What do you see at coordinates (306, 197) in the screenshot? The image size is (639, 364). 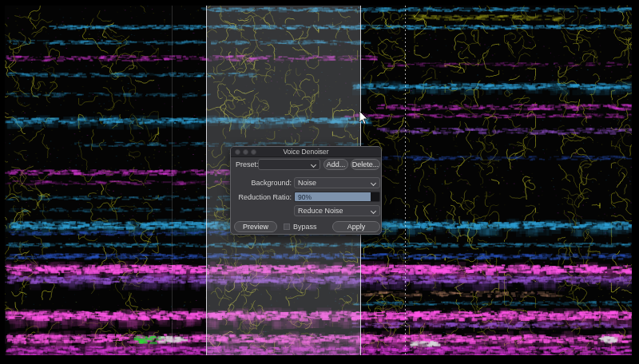 I see `reduction-ratio-row: Reduction Ratio: 90%` at bounding box center [306, 197].